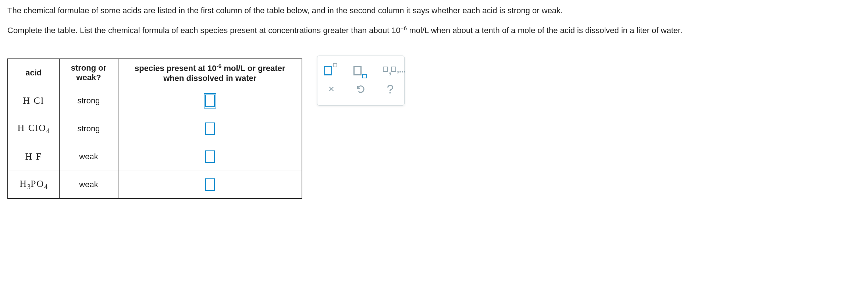 The width and height of the screenshot is (868, 295). I want to click on header-species-pre: species present at 10, so click(176, 68).